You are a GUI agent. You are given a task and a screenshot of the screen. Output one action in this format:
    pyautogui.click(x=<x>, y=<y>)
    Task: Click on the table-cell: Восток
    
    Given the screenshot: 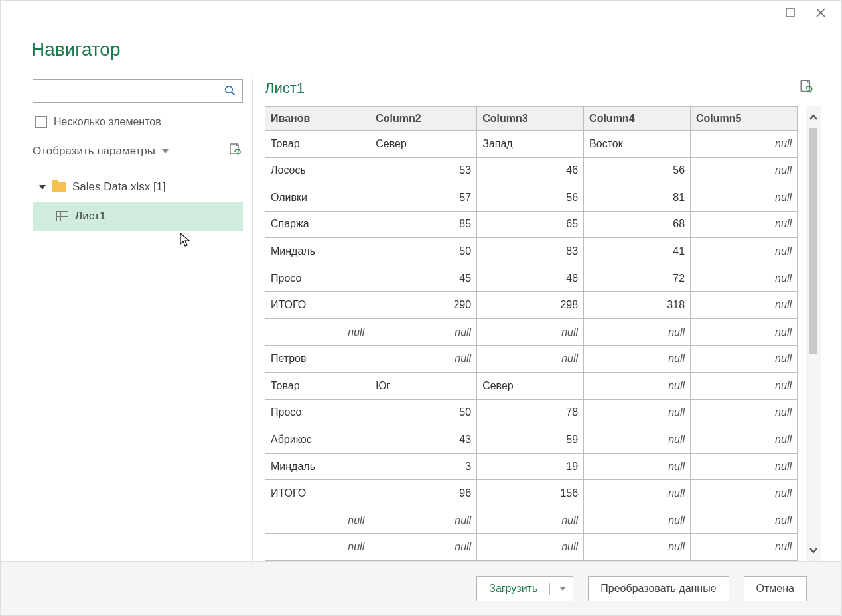 What is the action you would take?
    pyautogui.click(x=637, y=145)
    